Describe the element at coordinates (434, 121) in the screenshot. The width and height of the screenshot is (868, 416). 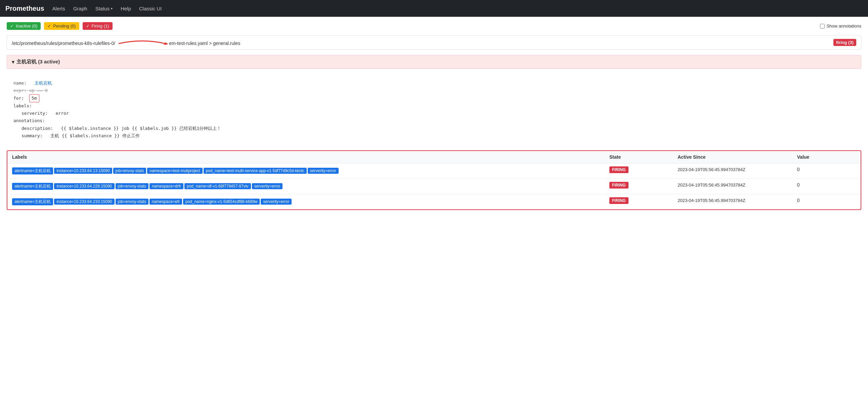
I see `rule-annotations-row: annotations:` at that location.